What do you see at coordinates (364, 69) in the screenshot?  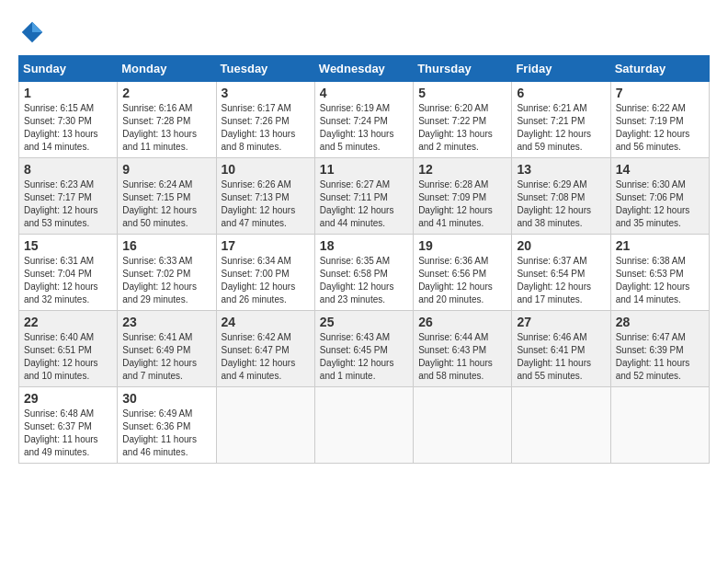 I see `calendar-header-row: SundayMondayTuesdayWednesdayThursdayFrid…` at bounding box center [364, 69].